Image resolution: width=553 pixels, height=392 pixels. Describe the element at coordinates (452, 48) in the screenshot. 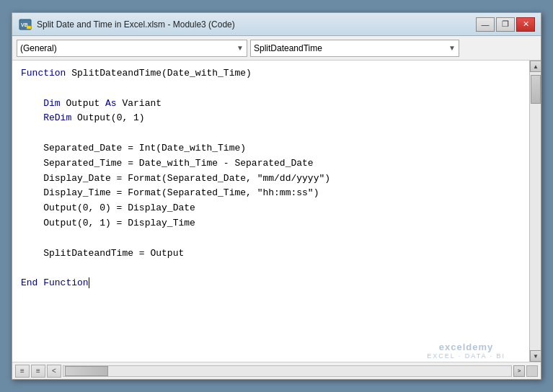

I see `procedure-dropdown-arrow: ▼` at that location.